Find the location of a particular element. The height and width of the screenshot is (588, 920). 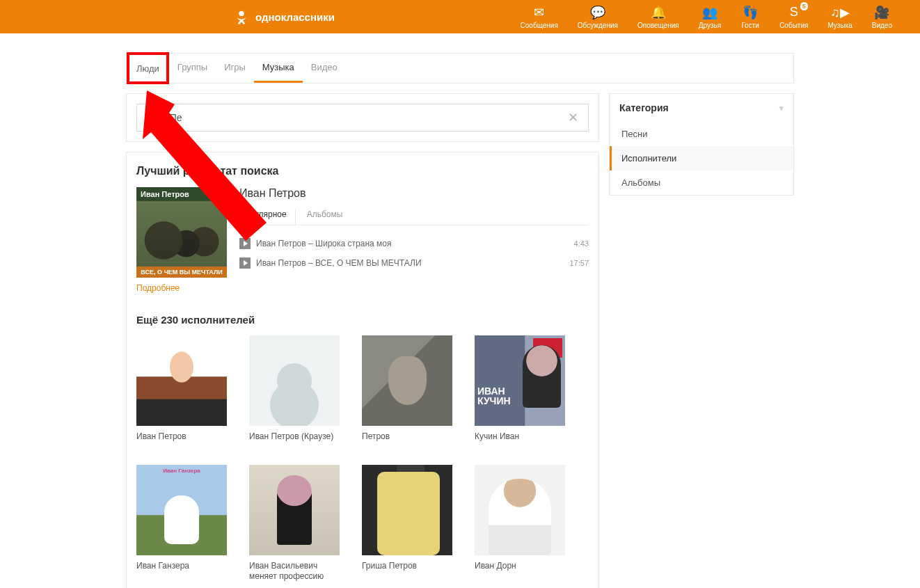

track-duration: 4:43 is located at coordinates (582, 244).